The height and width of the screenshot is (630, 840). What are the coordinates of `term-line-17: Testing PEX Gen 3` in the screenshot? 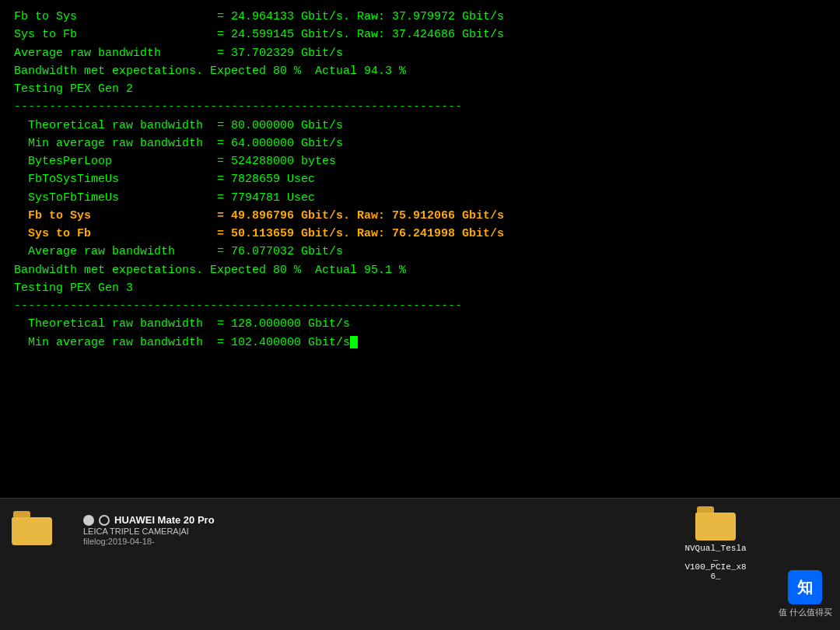 It's located at (420, 288).